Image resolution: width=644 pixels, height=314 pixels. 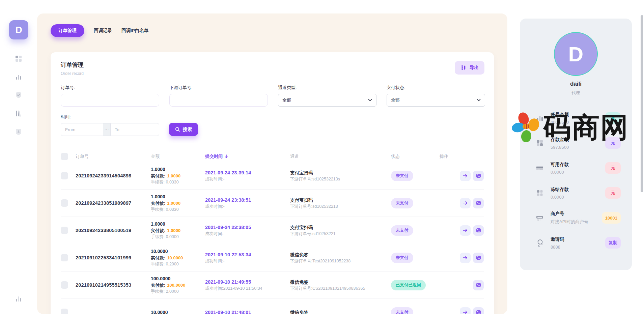 What do you see at coordinates (64, 156) in the screenshot?
I see `select-all-checkbox` at bounding box center [64, 156].